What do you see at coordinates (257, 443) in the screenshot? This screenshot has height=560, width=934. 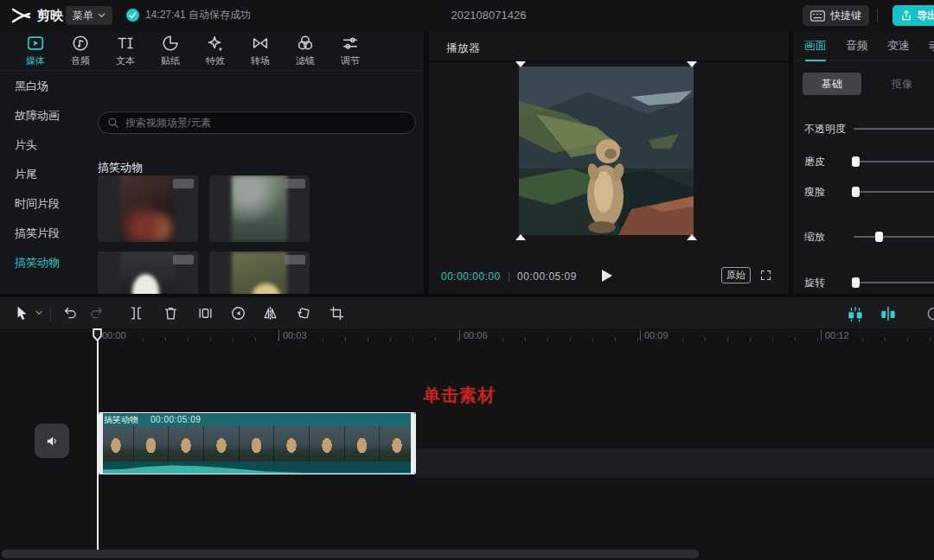 I see `timeline-clip-funny-animals: 搞笑动物 00:00:05:09` at bounding box center [257, 443].